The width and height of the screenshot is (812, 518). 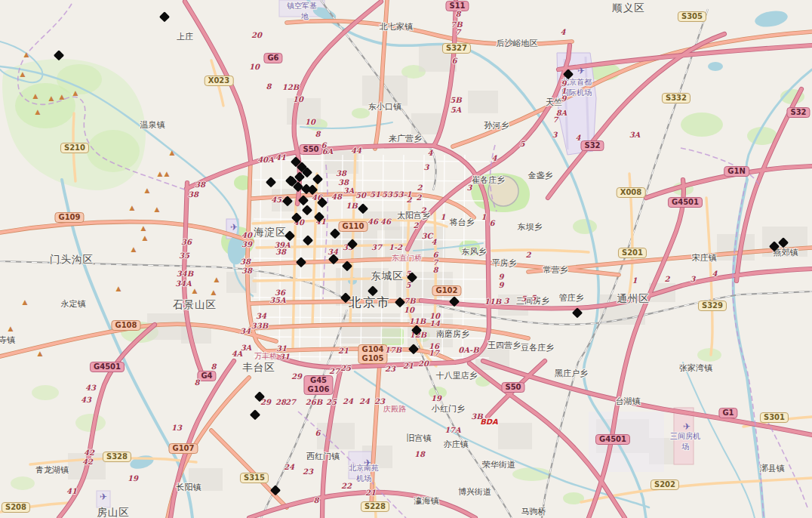 What do you see at coordinates (89, 453) in the screenshot?
I see `exit-number-label: 42` at bounding box center [89, 453].